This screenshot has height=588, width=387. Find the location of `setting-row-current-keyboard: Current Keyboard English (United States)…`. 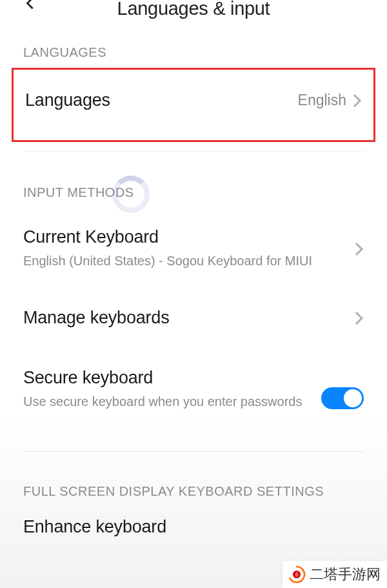

setting-row-current-keyboard: Current Keyboard English (United States)… is located at coordinates (194, 249).